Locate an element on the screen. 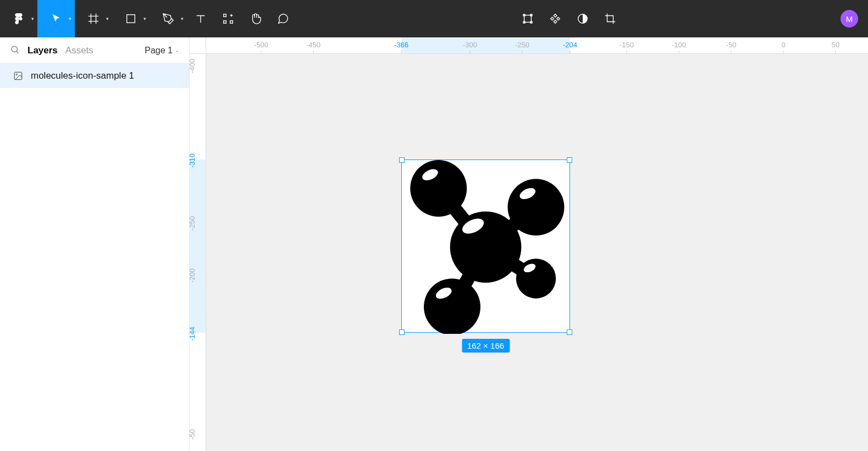 This screenshot has width=868, height=451. comment-icon is located at coordinates (283, 19).